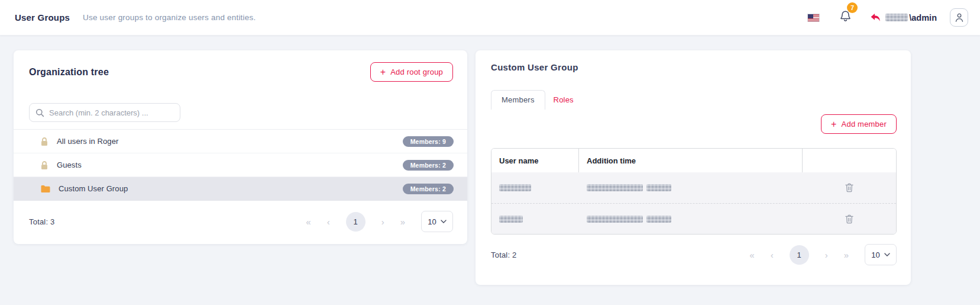 The image size is (980, 305). What do you see at coordinates (240, 165) in the screenshot?
I see `tree-row-guests: Guests Members: 2` at bounding box center [240, 165].